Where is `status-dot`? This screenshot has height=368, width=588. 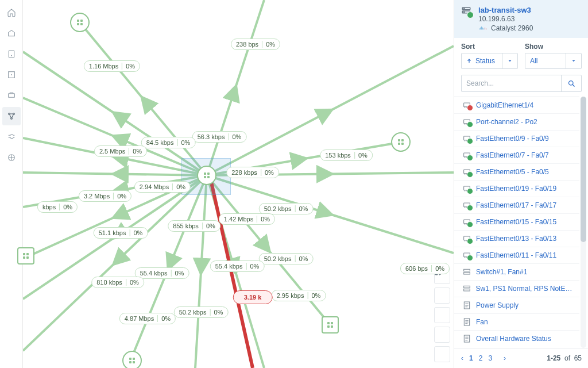
status-dot is located at coordinates (470, 224).